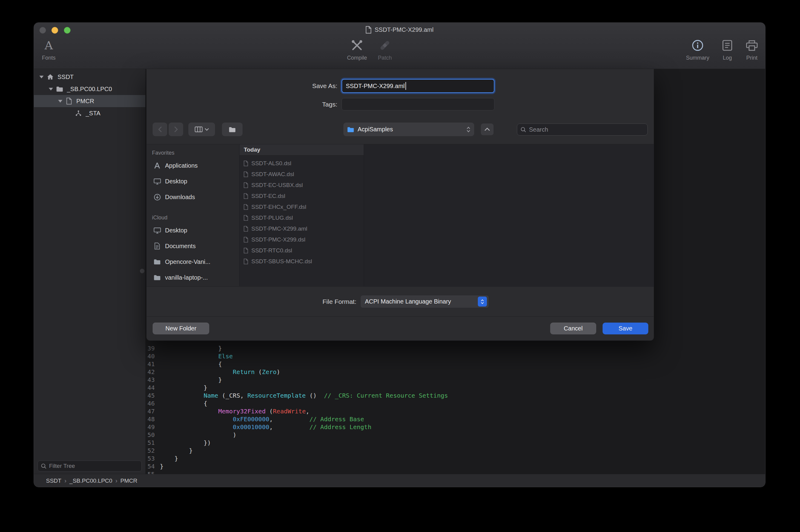 The width and height of the screenshot is (800, 532). Describe the element at coordinates (185, 442) in the screenshot. I see `code-text: })` at that location.